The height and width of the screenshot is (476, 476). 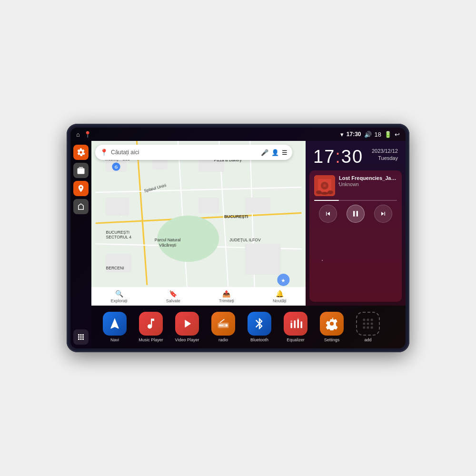 I want to click on settings-label: Settings, so click(x=332, y=340).